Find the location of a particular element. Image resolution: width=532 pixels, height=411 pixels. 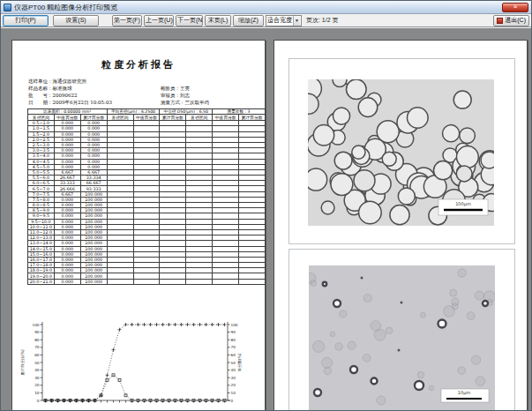

app-icon is located at coordinates (7, 7).